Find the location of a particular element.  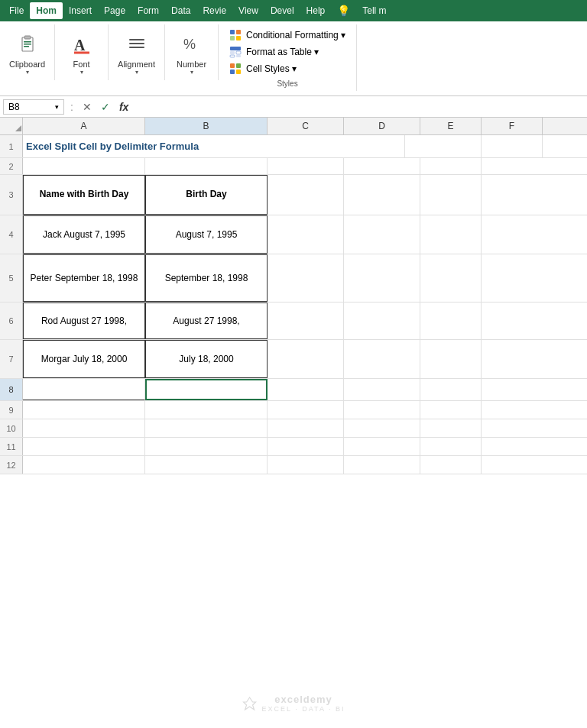

cell-styles-button: Cell Styles ▾ is located at coordinates (287, 69).